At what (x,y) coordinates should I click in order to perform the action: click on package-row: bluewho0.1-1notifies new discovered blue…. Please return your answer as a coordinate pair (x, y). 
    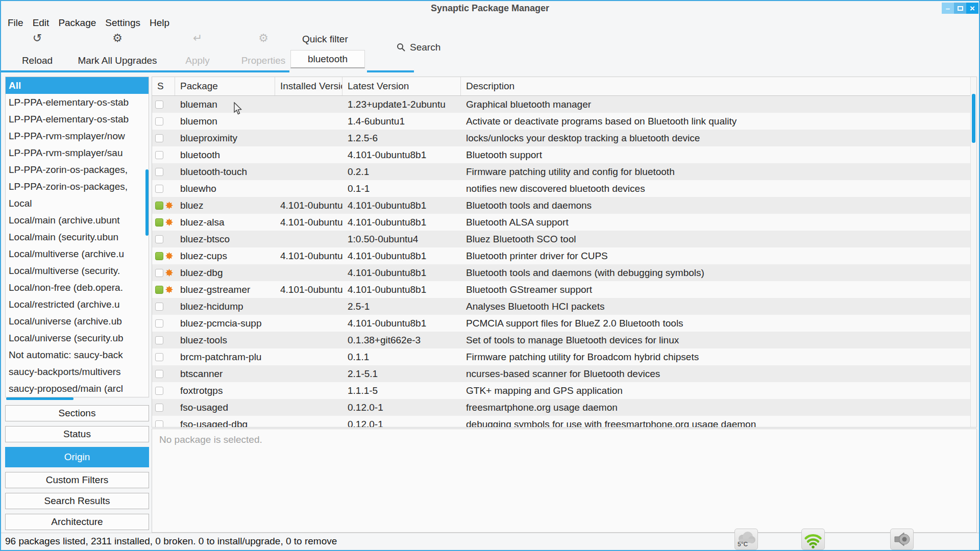
    Looking at the image, I should click on (561, 189).